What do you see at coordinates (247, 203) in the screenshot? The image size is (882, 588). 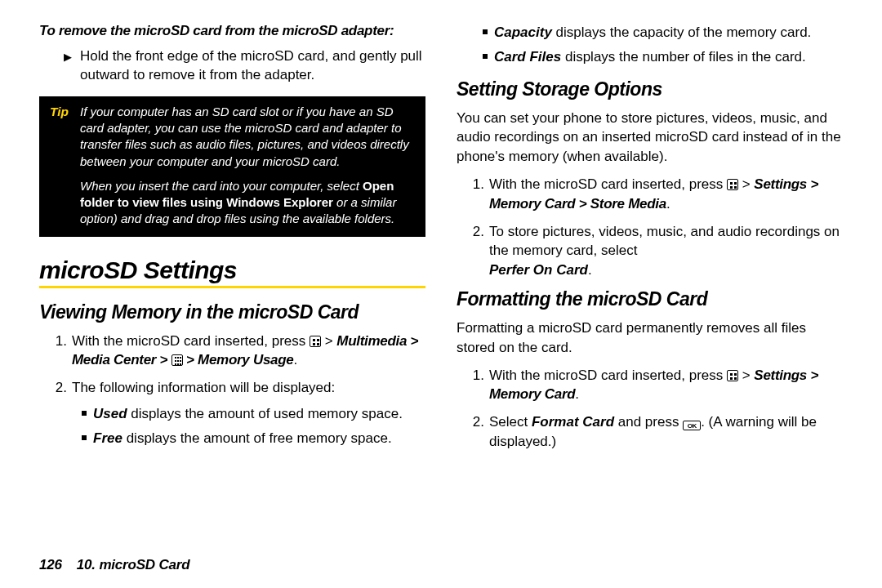 I see `tip-paragraph-2: When you insert the card into your compu…` at bounding box center [247, 203].